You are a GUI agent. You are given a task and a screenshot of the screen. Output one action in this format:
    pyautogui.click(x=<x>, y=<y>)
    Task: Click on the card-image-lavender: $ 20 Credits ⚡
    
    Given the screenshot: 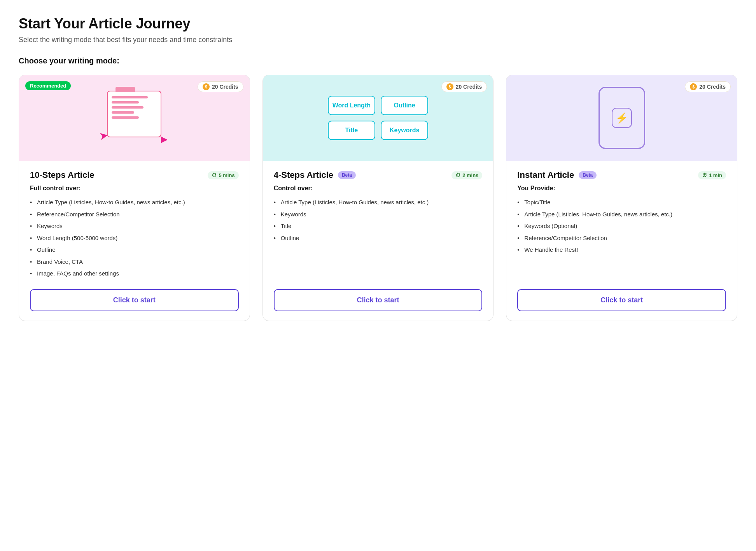 What is the action you would take?
    pyautogui.click(x=621, y=118)
    